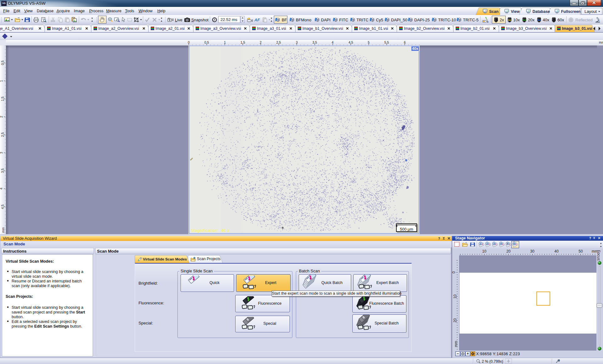 This screenshot has width=603, height=364. What do you see at coordinates (508, 11) in the screenshot?
I see `svg-text: V` at bounding box center [508, 11].